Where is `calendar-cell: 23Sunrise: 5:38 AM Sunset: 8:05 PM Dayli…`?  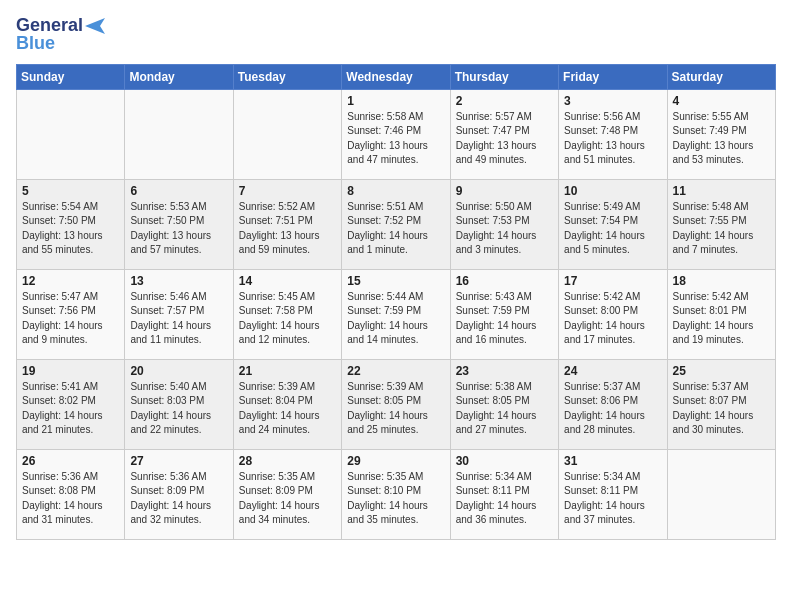 calendar-cell: 23Sunrise: 5:38 AM Sunset: 8:05 PM Dayli… is located at coordinates (504, 404).